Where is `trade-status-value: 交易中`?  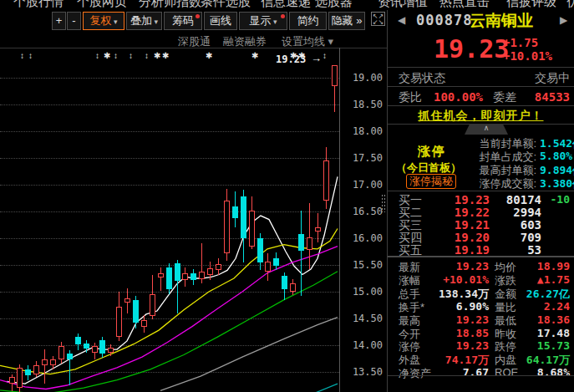 trade-status-value: 交易中 is located at coordinates (552, 79).